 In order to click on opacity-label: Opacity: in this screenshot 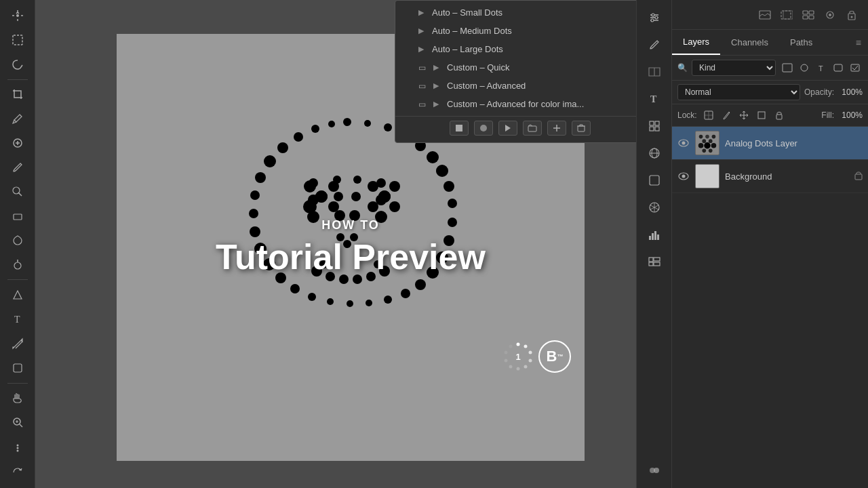, I will do `click(819, 92)`.